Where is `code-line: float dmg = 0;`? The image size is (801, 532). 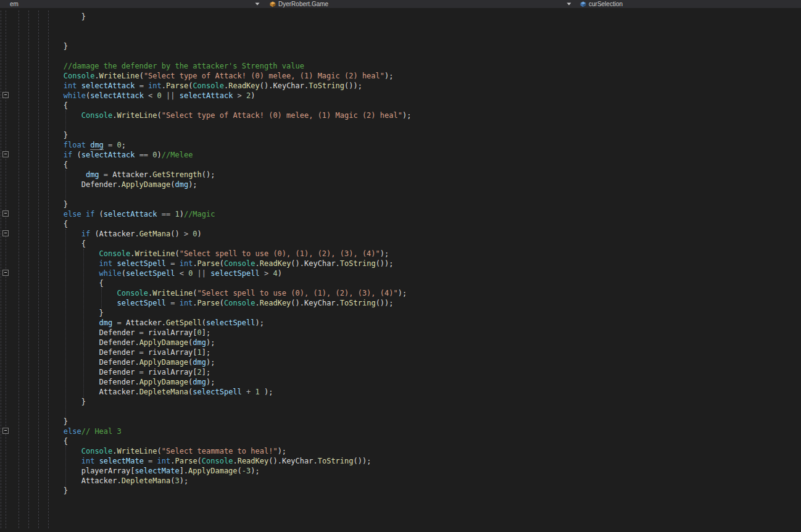 code-line: float dmg = 0; is located at coordinates (220, 145).